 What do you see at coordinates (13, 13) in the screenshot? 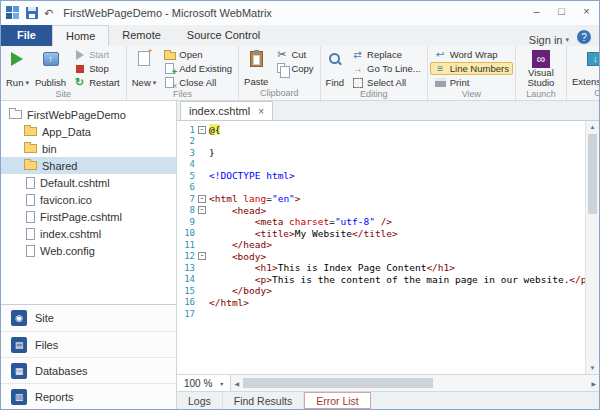
I see `webmatrix-logo-icon` at bounding box center [13, 13].